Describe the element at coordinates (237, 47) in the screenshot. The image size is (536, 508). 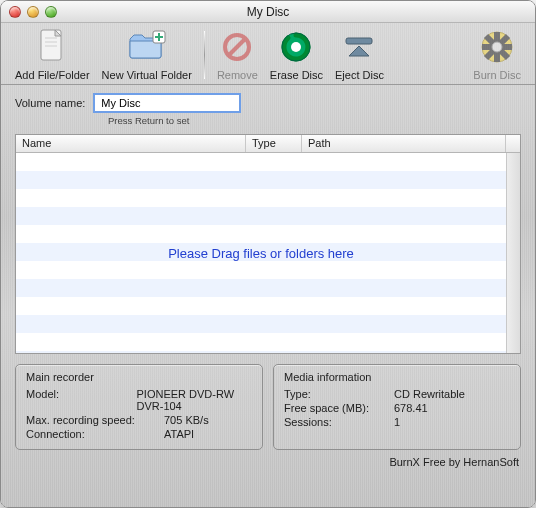
I see `no-entry-icon` at that location.